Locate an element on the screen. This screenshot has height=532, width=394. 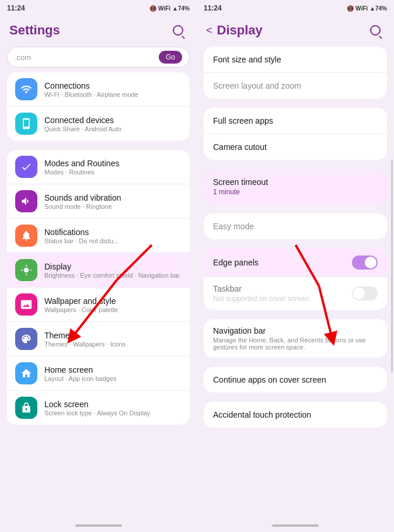
edge-panels-knob is located at coordinates (371, 262).